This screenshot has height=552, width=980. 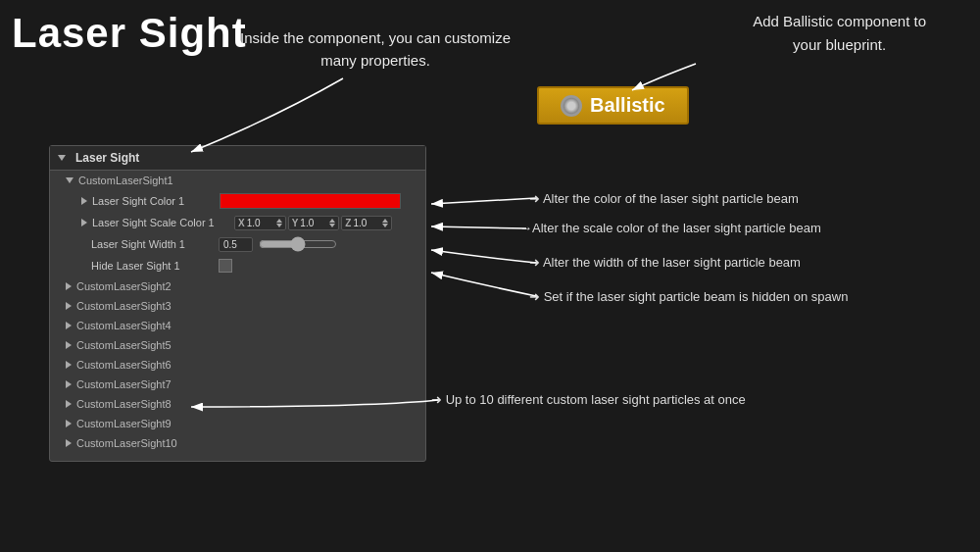 What do you see at coordinates (367, 224) in the screenshot?
I see `z-field: Z` at bounding box center [367, 224].